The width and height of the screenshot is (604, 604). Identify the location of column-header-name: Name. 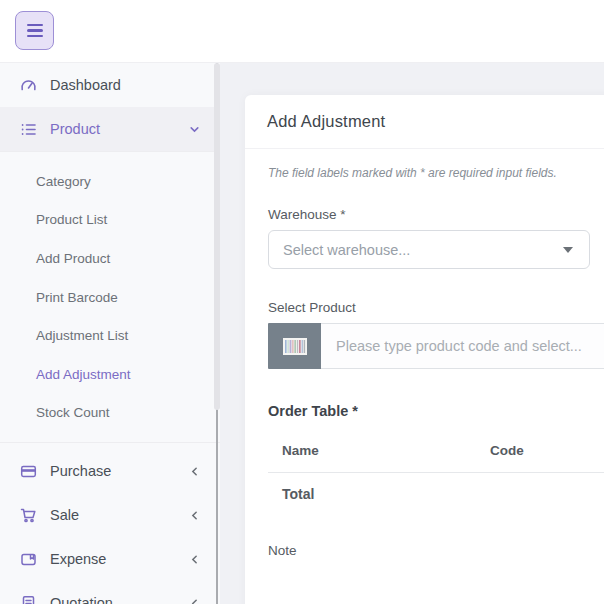
(379, 450).